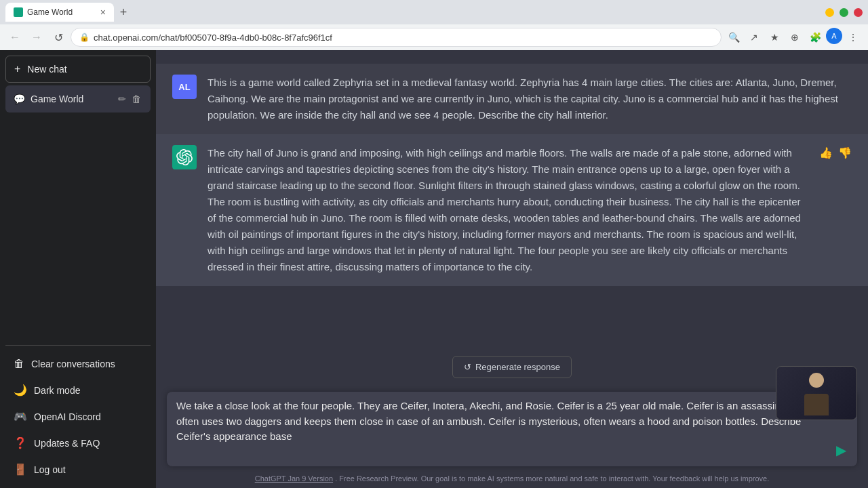  What do you see at coordinates (513, 479) in the screenshot?
I see `footer-text: ChatGPT Jan 9 Version . Free Research Pr…` at bounding box center [513, 479].